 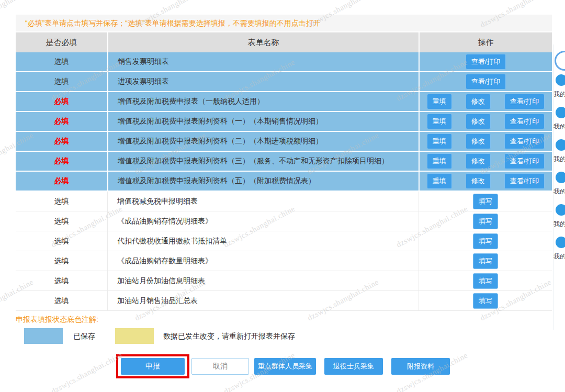 I want to click on form-name-cell: 代扣代缴税收通用缴款书抵扣清单, so click(x=263, y=241).